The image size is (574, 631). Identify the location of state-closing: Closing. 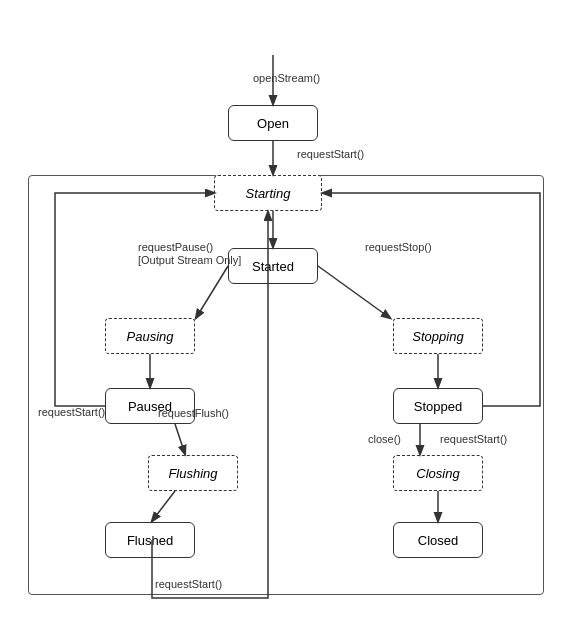
(438, 473).